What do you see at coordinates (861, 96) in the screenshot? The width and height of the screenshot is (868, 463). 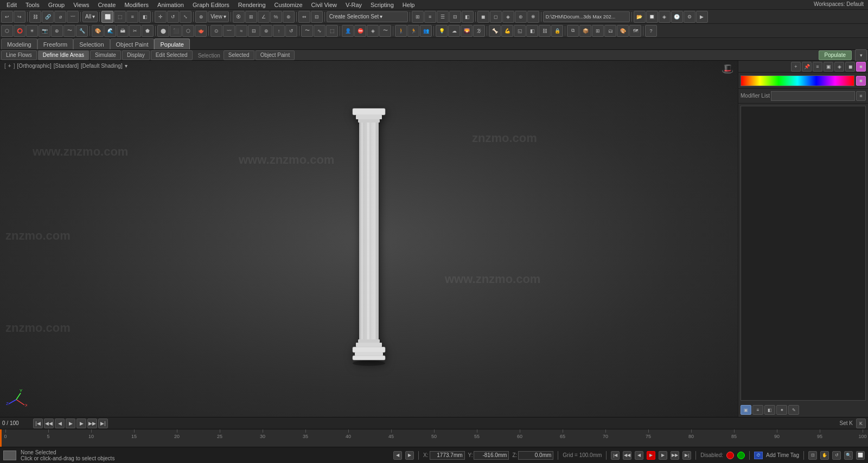 I see `modifier-config-btn: ≡` at bounding box center [861, 96].